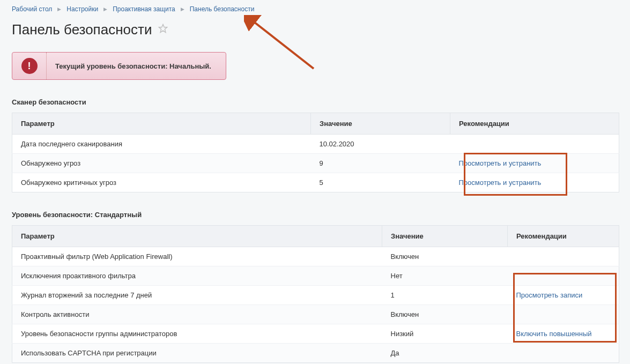  What do you see at coordinates (81, 30) in the screenshot?
I see `page-title: Панель безопасности` at bounding box center [81, 30].